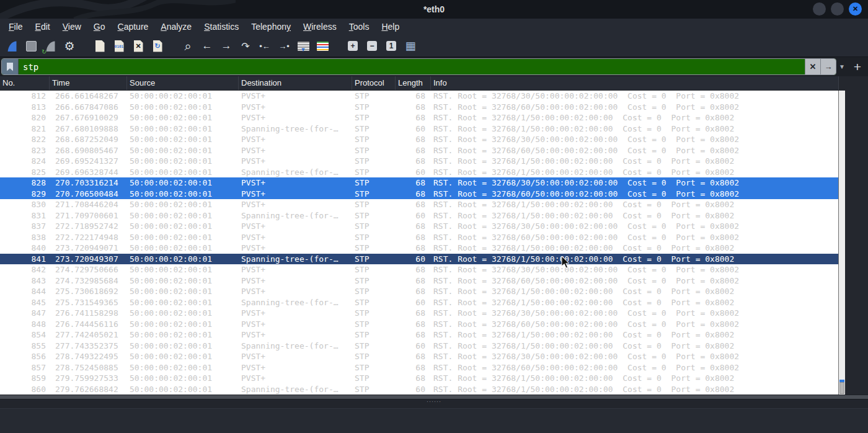 The height and width of the screenshot is (433, 868). What do you see at coordinates (88, 107) in the screenshot?
I see `cell-time: 266.667847086` at bounding box center [88, 107].